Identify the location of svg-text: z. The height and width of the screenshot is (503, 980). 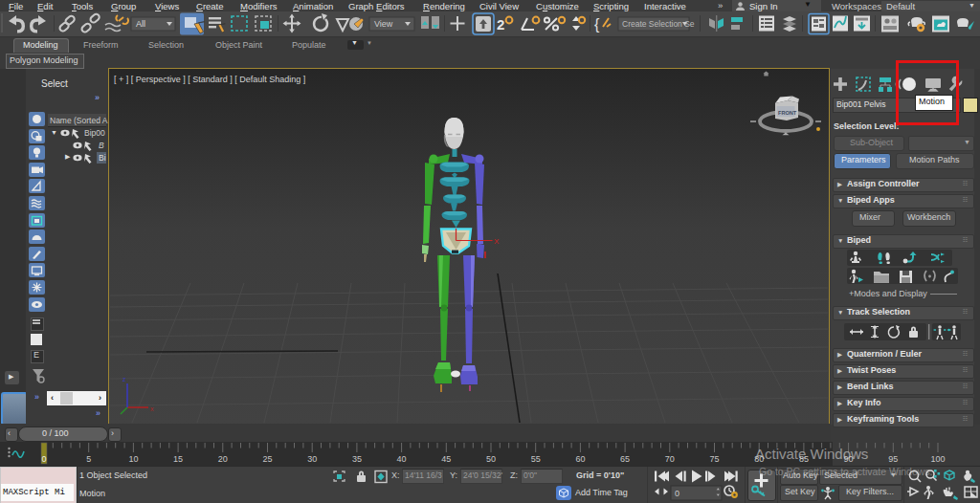
(124, 379).